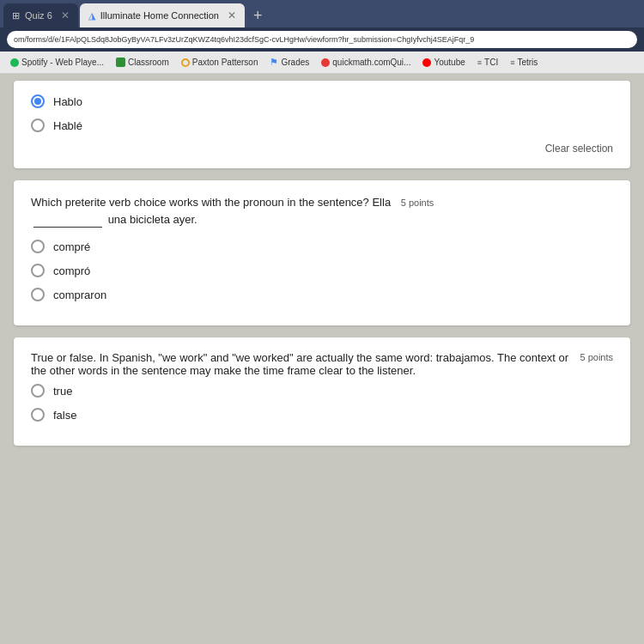 The height and width of the screenshot is (644, 644). Describe the element at coordinates (322, 101) in the screenshot. I see `option-hablo: Hablo` at that location.